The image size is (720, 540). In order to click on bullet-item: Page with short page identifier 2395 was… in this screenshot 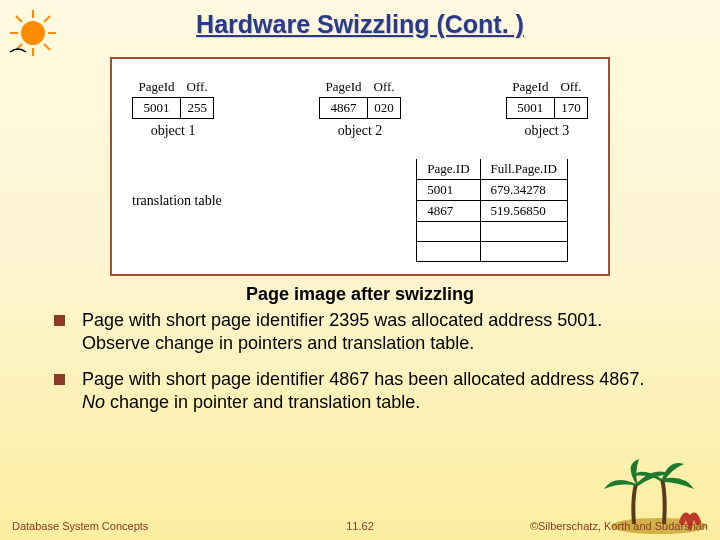, I will do `click(374, 332)`.